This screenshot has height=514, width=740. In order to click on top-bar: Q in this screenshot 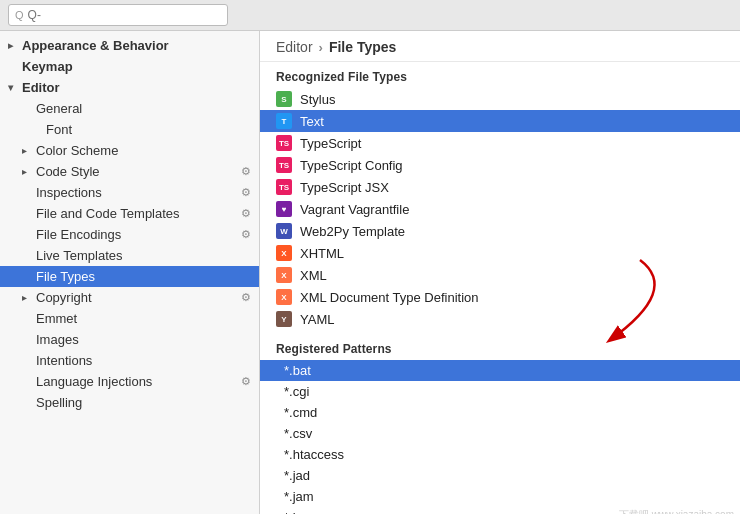, I will do `click(370, 16)`.